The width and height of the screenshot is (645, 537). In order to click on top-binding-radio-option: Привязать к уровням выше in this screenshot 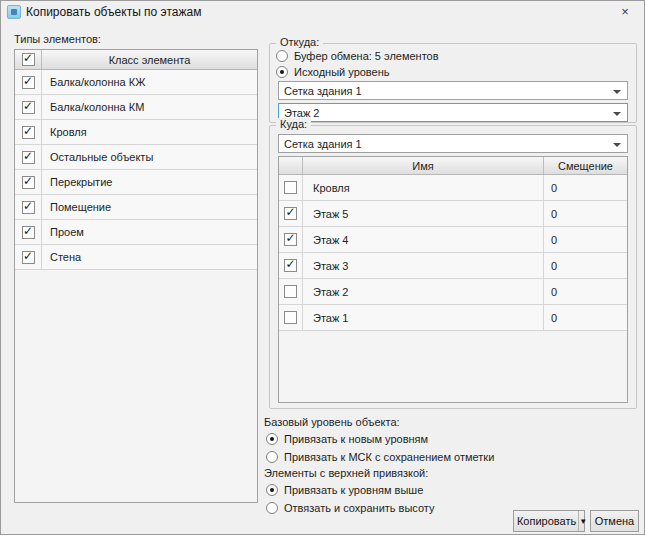, I will do `click(451, 490)`.